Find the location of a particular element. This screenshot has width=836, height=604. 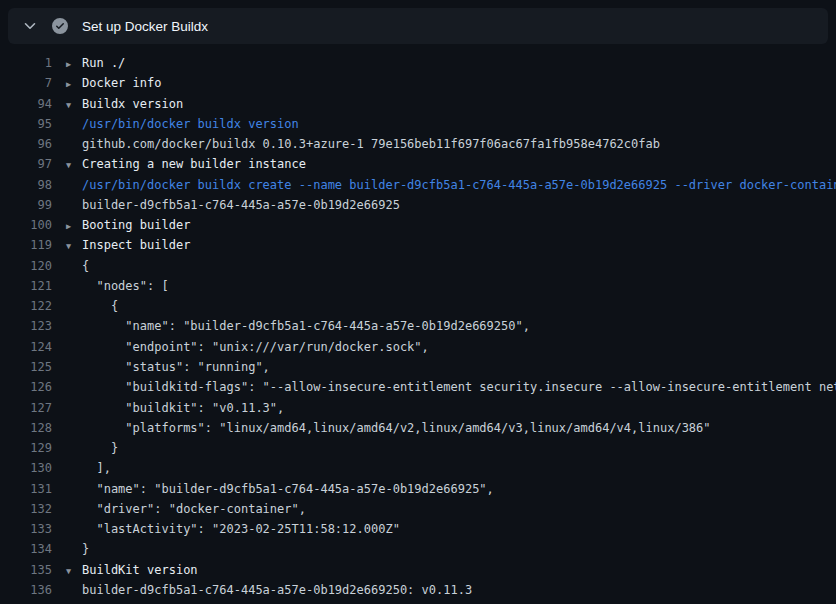

log-line: 100 ▶Booting builder is located at coordinates (418, 225).